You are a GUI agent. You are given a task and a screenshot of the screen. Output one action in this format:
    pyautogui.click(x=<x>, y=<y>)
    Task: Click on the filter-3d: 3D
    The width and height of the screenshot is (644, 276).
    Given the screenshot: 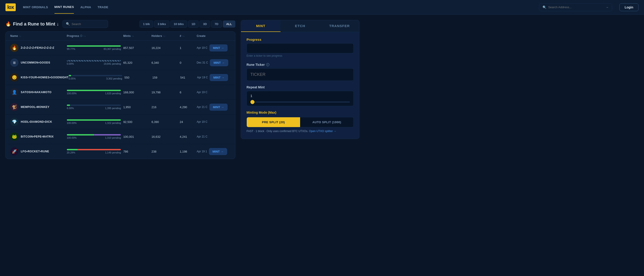 What is the action you would take?
    pyautogui.click(x=205, y=24)
    